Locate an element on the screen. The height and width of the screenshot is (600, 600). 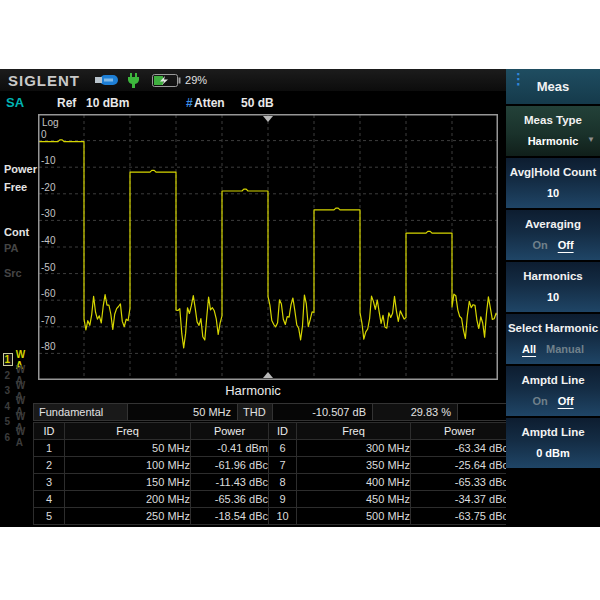
table-cell: -18.54 dBc is located at coordinates (230, 516).